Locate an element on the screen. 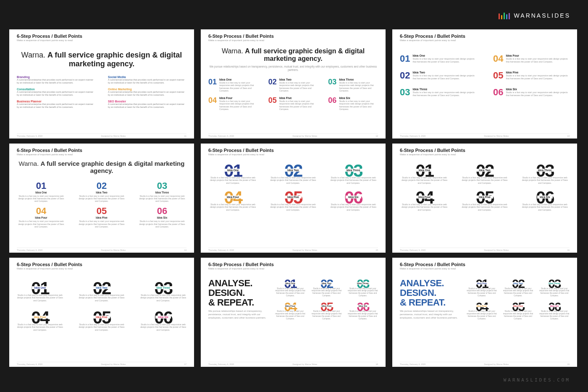 The image size is (588, 392). slide-4: 6-Step Process / Bullet Points Make a se… is located at coordinates (102, 198).